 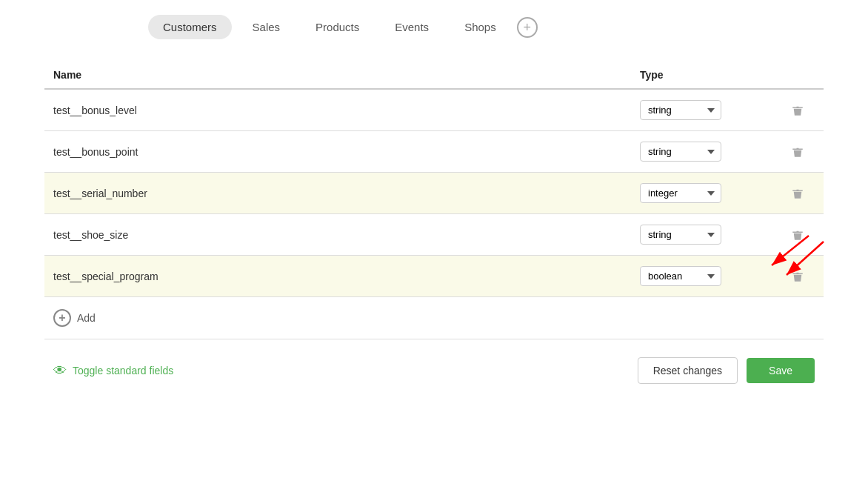 I want to click on add-field-row: + Add, so click(x=434, y=319).